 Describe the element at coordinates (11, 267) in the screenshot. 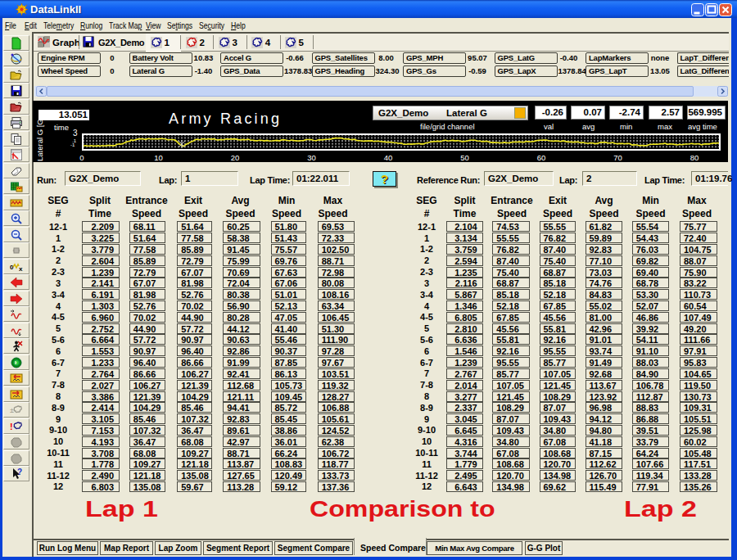

I see `svg-text: 0` at that location.